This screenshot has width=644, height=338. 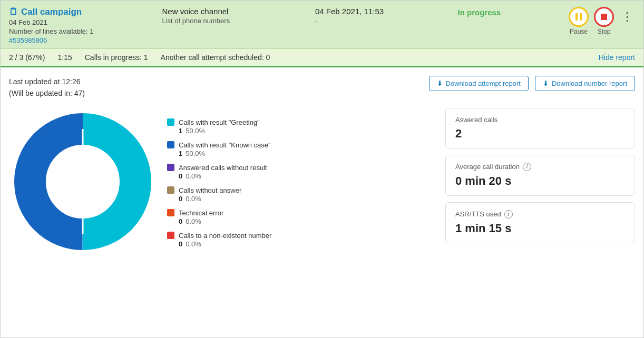 What do you see at coordinates (225, 145) in the screenshot?
I see `legend-label: Calls with result "Known case"` at bounding box center [225, 145].